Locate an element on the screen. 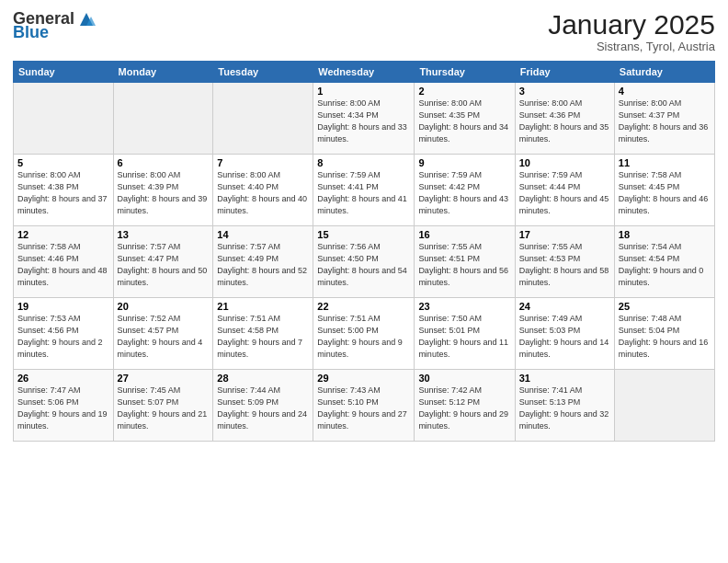  week-row-2: 5Sunrise: 8:00 AMSunset: 4:38 PMDaylight… is located at coordinates (364, 190).